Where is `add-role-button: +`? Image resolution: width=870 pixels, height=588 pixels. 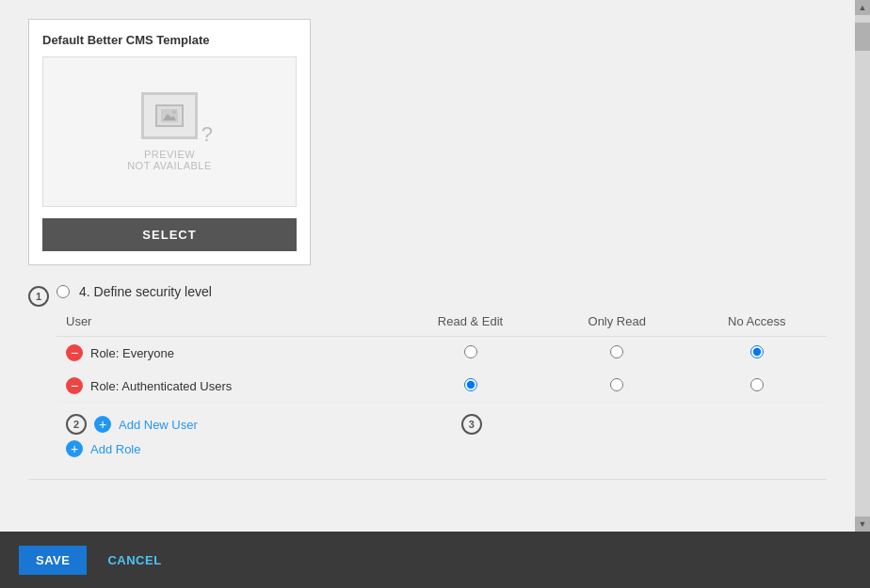 add-role-button: + is located at coordinates (74, 449).